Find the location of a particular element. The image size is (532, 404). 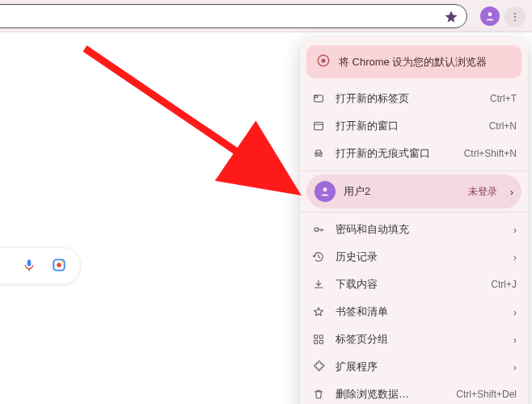

menu-label: 打开新的窗口 is located at coordinates (407, 126).